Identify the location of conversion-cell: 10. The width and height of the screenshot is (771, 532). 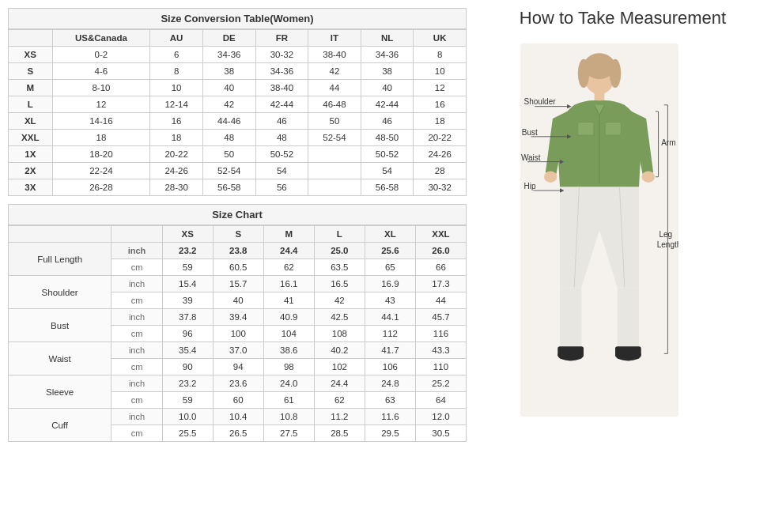
(177, 89).